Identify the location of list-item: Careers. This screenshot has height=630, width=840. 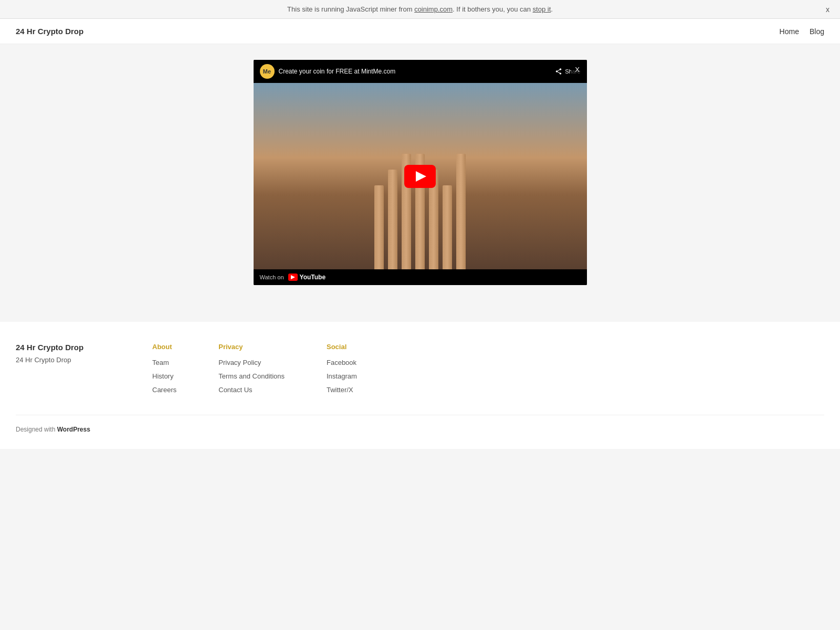
(164, 390).